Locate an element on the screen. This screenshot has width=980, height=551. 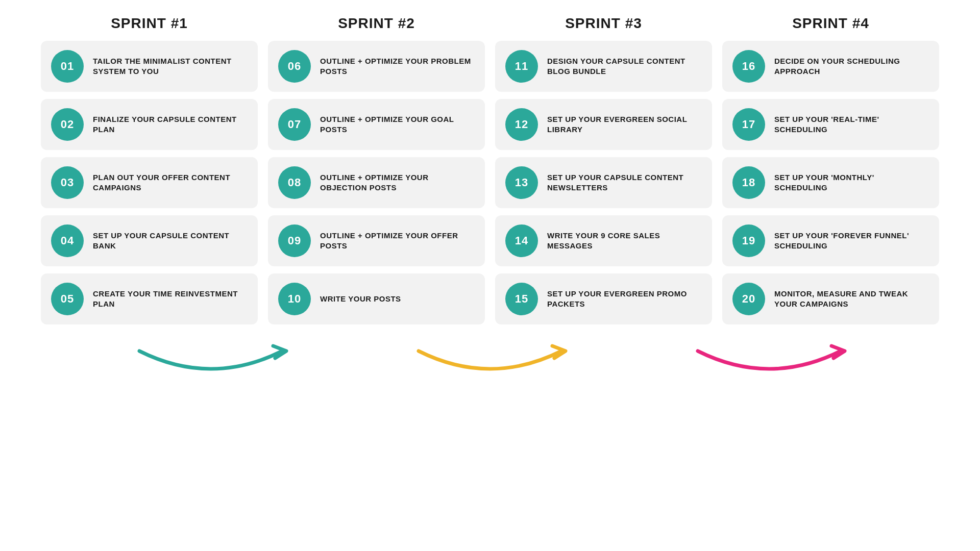
step-label-02: FINALIZE YOUR CAPSULE CONTENT PLAN is located at coordinates (170, 124).